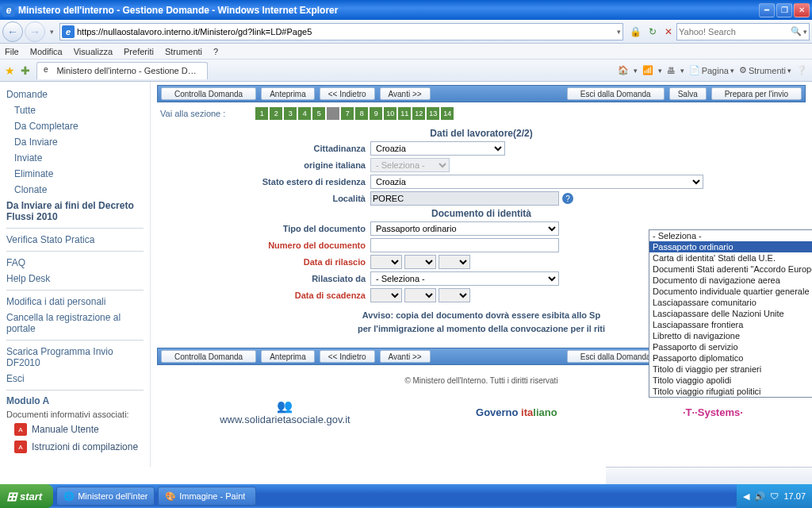 The image size is (812, 508). Describe the element at coordinates (420, 262) in the screenshot. I see `date-rilascio` at that location.